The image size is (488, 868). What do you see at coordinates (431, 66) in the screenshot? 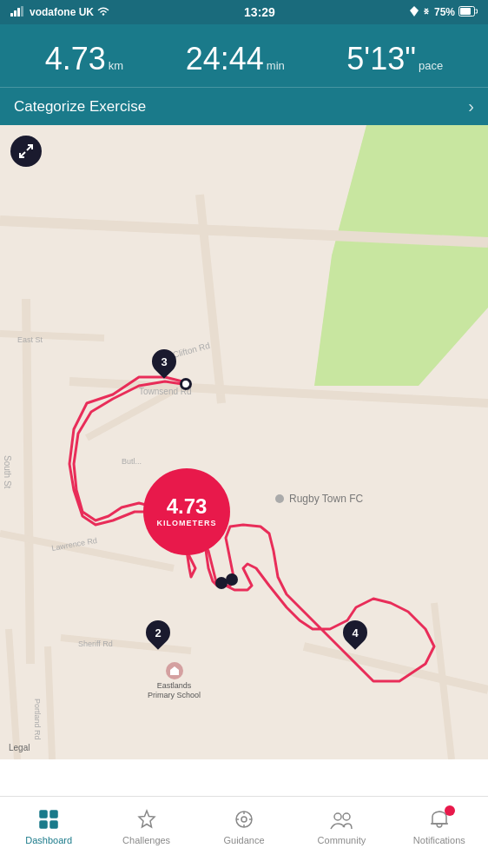
I see `pace-unit: pace` at bounding box center [431, 66].